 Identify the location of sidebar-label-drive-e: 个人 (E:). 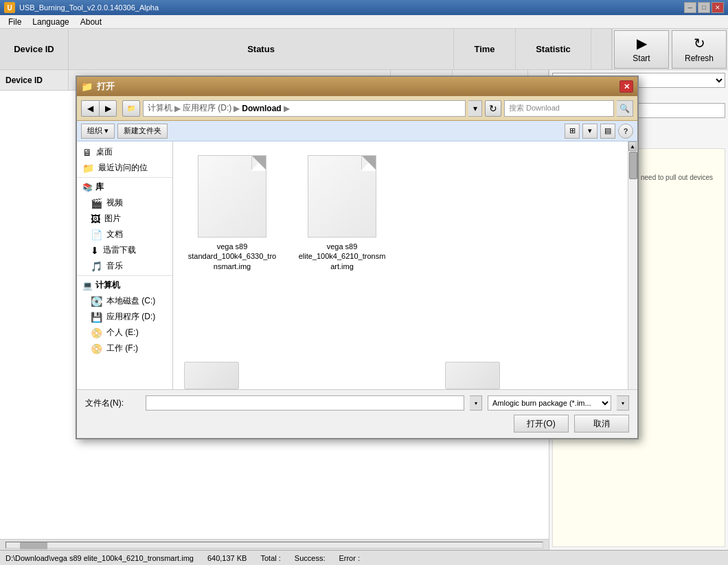
(122, 332).